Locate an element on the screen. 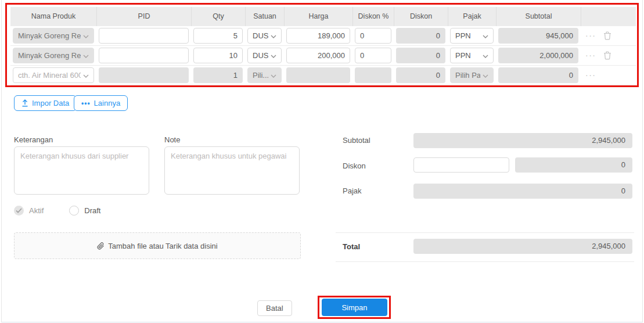 Image resolution: width=644 pixels, height=323 pixels. draft-label: Draft is located at coordinates (92, 210).